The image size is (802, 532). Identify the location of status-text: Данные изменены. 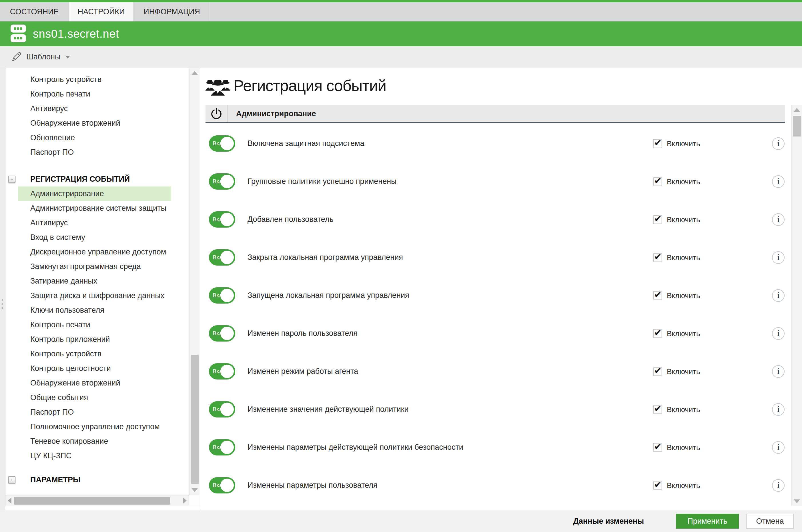
(609, 521).